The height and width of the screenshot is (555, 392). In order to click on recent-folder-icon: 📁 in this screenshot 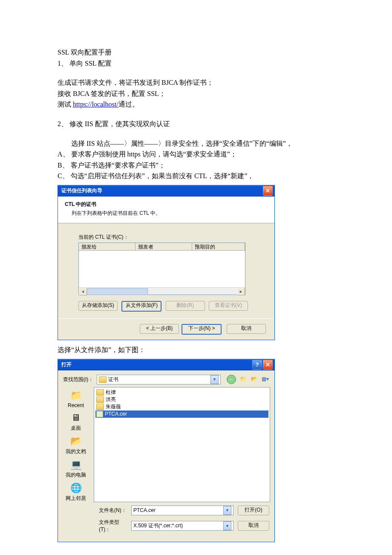, I will do `click(76, 396)`.